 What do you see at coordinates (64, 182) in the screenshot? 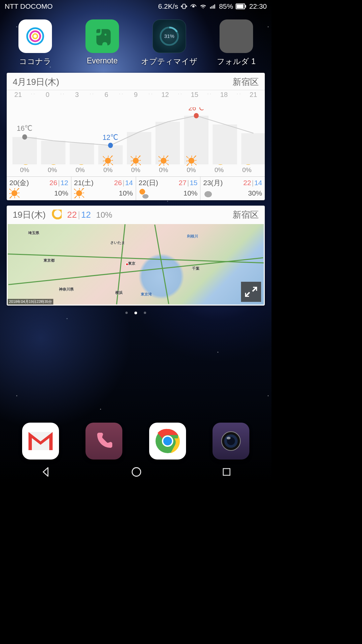
I see `temp-low: 12` at bounding box center [64, 182].